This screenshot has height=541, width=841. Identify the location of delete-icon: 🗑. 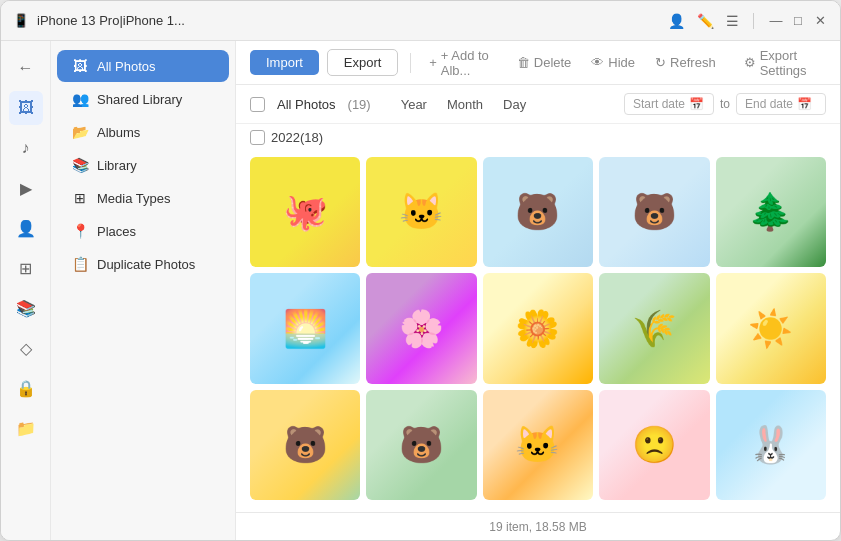
(524, 62).